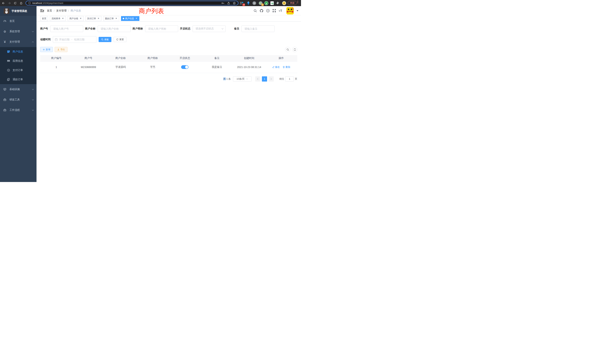 The width and height of the screenshot is (602, 364). I want to click on search-button: 搜索, so click(105, 40).